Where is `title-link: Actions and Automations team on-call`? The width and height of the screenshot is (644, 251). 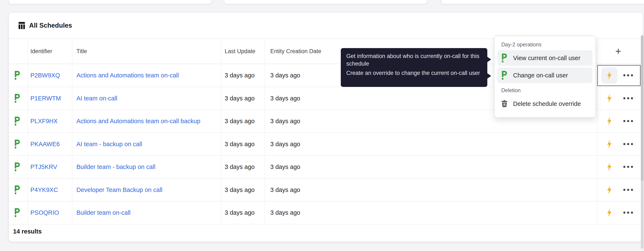
title-link: Actions and Automations team on-call is located at coordinates (128, 75).